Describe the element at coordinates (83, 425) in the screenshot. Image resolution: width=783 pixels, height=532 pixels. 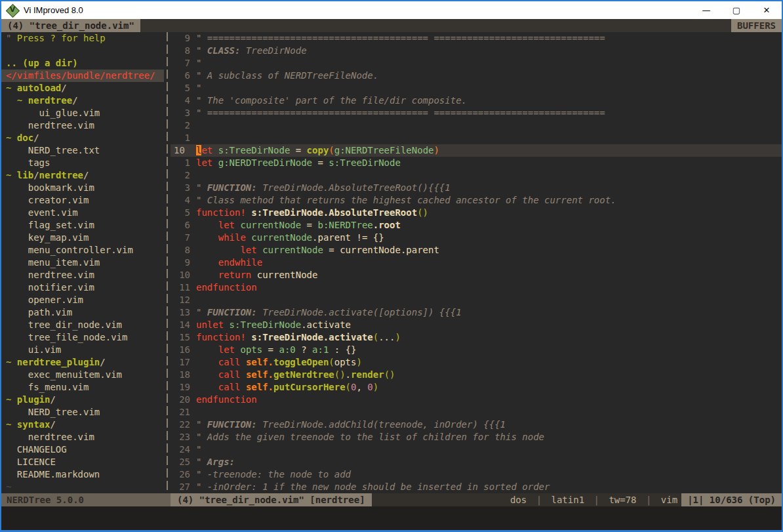
I see `tree-item: ~ syntax/` at that location.